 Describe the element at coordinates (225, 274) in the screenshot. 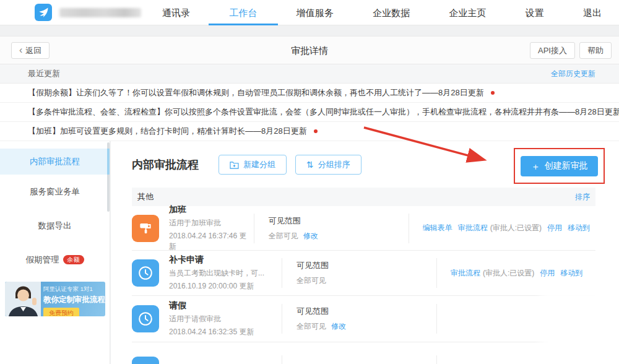

I see `item-desc: 当员工考勤出现缺卡时，可...` at that location.